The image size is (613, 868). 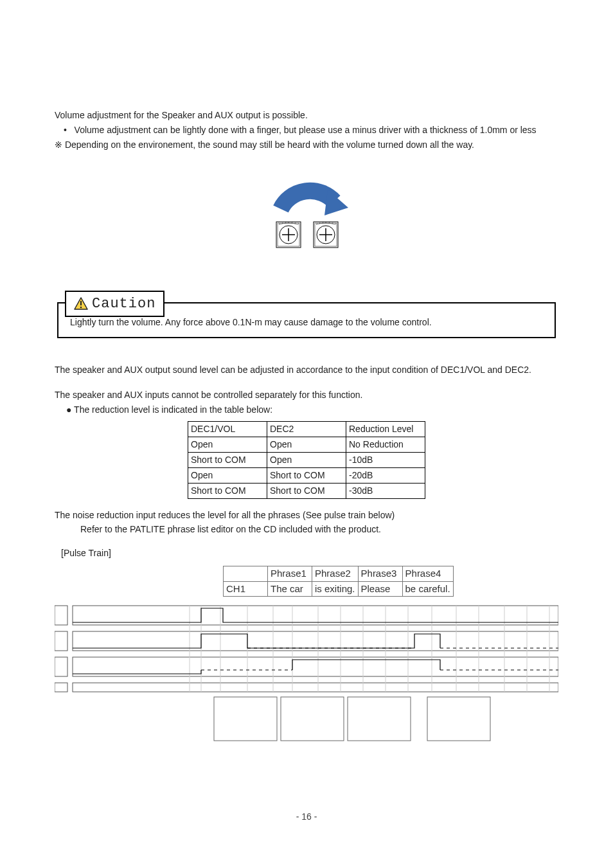 I want to click on table-header: DEC2, so click(x=307, y=429).